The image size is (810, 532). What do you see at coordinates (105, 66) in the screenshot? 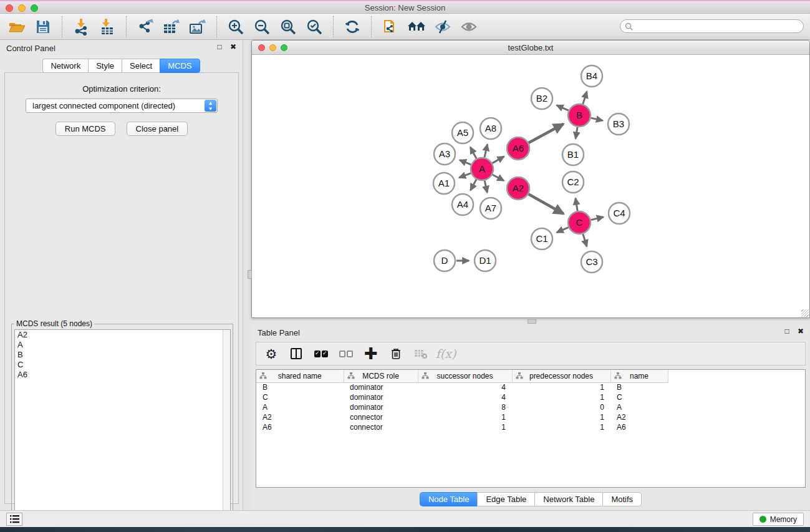
I see `tab-style: Style` at bounding box center [105, 66].